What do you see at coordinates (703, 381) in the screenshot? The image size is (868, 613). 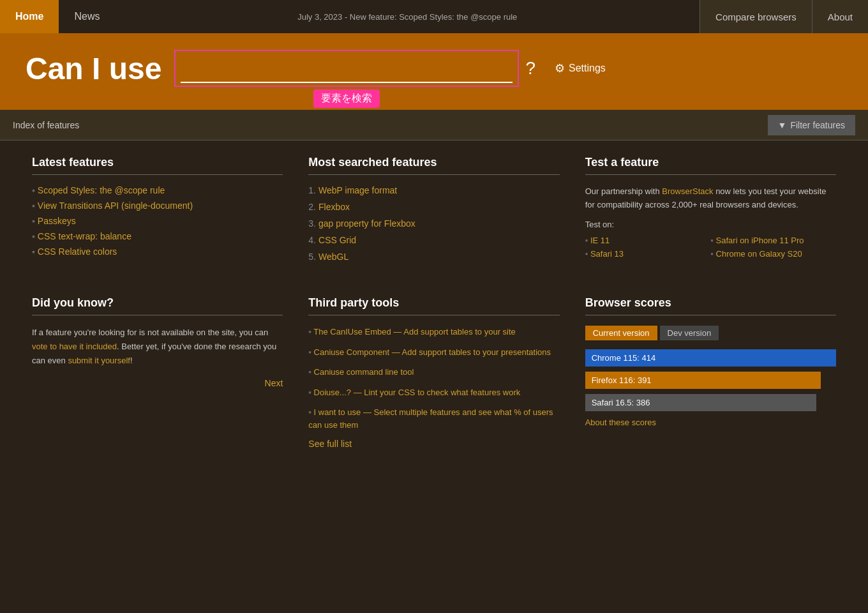 I see `firefox-score-bar: Firefox 116: 391` at bounding box center [703, 381].